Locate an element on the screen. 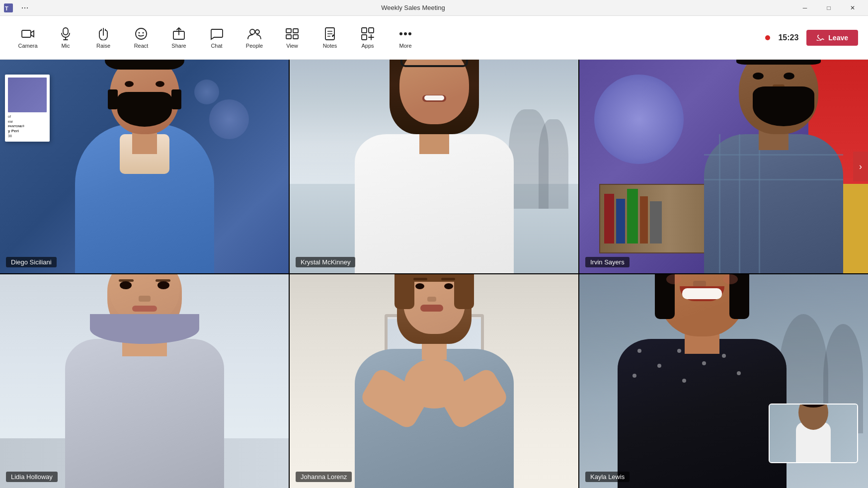 The height and width of the screenshot is (488, 868). pantone-card: of ear PANTONE® y Peri 38 is located at coordinates (27, 108).